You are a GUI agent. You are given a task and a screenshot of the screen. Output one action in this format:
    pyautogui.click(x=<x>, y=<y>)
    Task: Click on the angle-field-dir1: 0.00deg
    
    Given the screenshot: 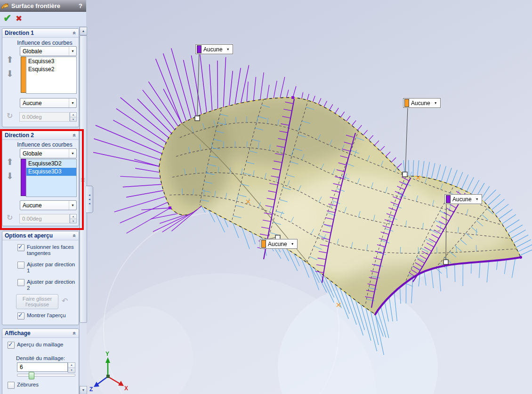 What is the action you would take?
    pyautogui.click(x=44, y=117)
    